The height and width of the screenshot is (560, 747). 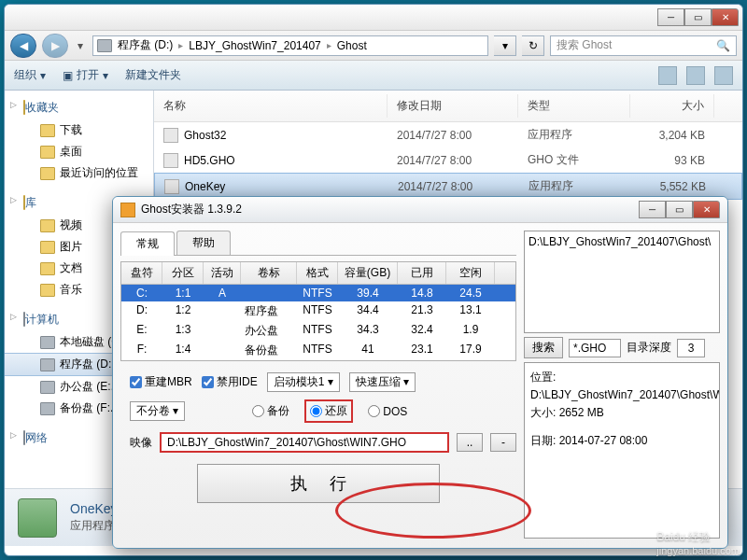 I want to click on nav-history-dropdown: ▾, so click(x=80, y=46).